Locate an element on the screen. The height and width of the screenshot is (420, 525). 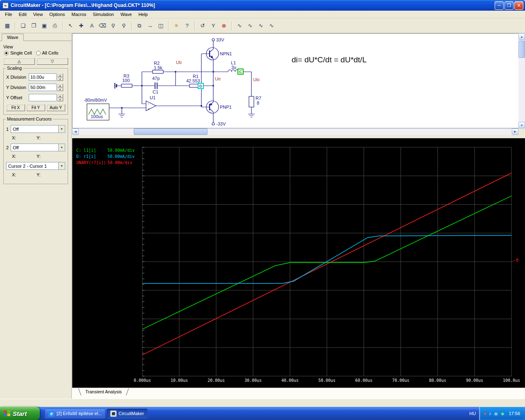
volume-tray-icon: ♪ is located at coordinates (490, 413).